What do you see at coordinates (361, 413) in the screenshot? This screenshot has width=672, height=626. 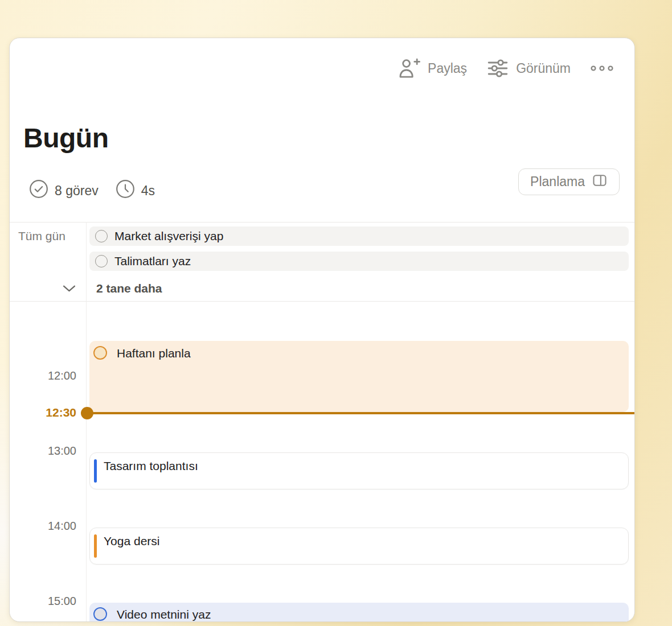 I see `current-time-line` at bounding box center [361, 413].